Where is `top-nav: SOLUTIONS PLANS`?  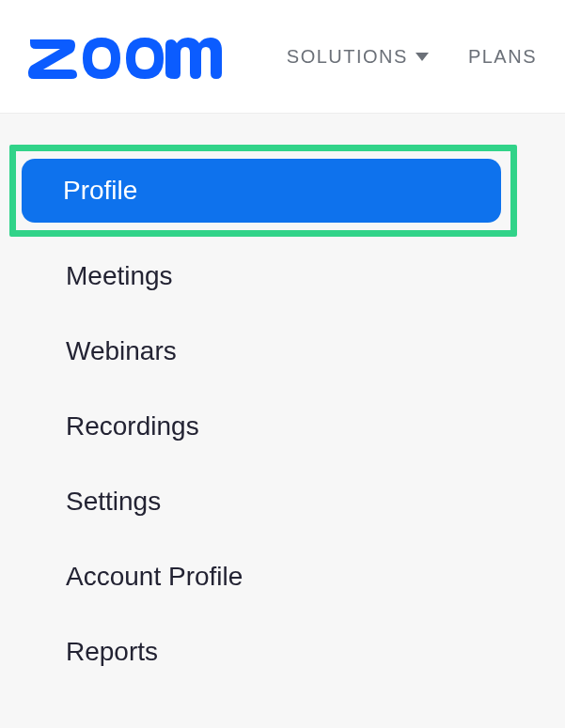 top-nav: SOLUTIONS PLANS is located at coordinates (412, 56).